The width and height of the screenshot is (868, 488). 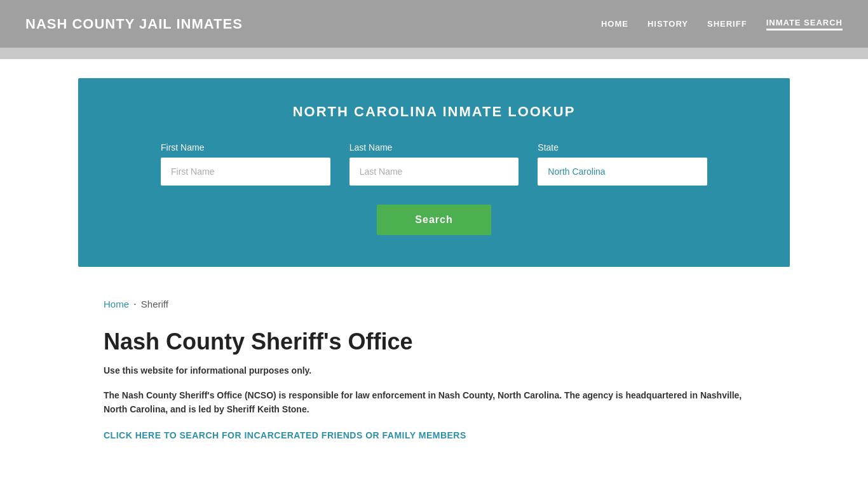 I want to click on nav-history: HISTORY, so click(x=668, y=24).